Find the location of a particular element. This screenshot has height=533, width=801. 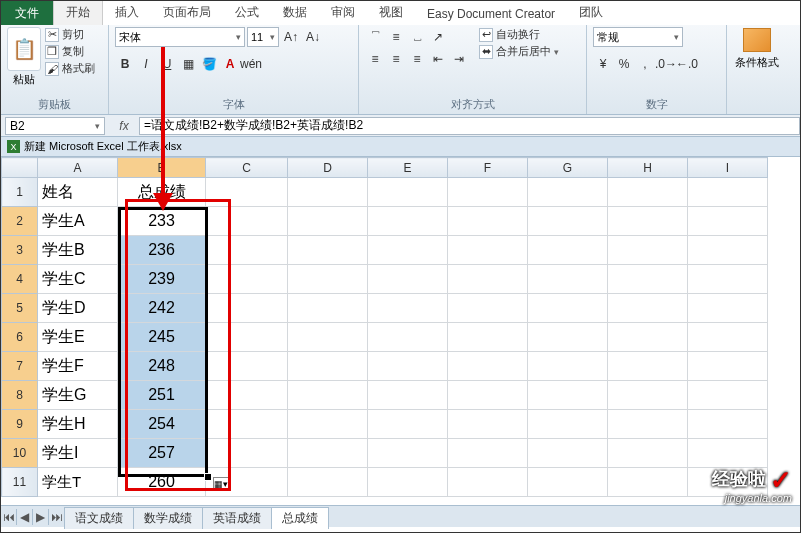

cell: 254 is located at coordinates (162, 424).